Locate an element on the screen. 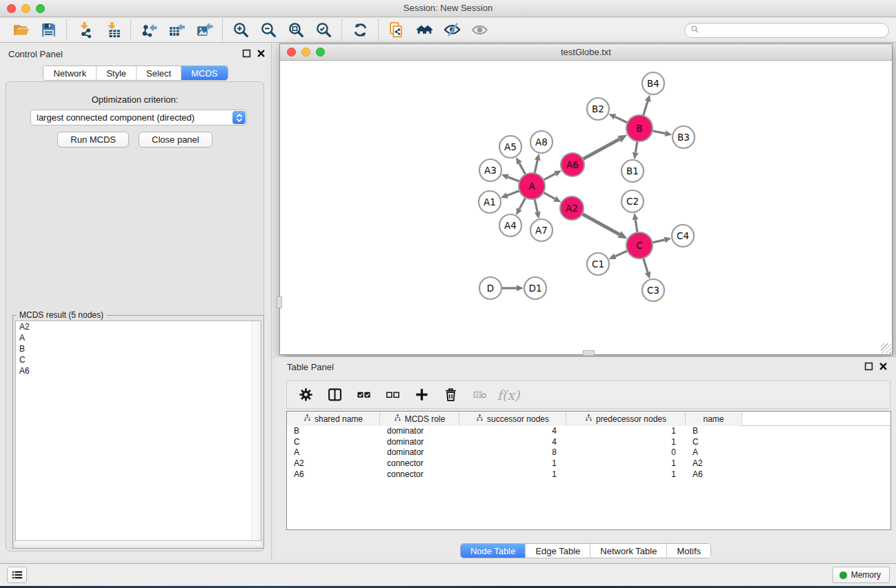 The height and width of the screenshot is (588, 896). show-columns-icon is located at coordinates (335, 395).